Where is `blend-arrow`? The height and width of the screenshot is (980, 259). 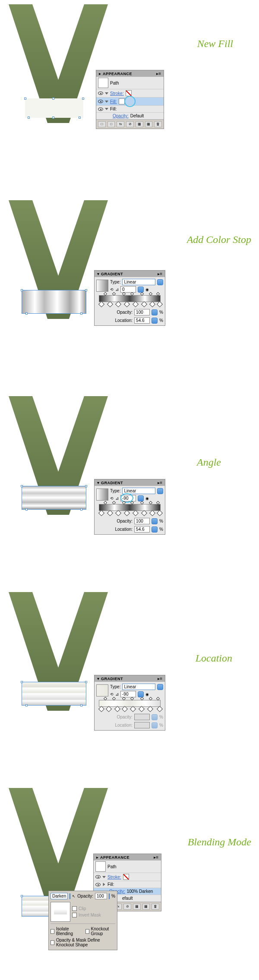 blend-arrow is located at coordinates (70, 896).